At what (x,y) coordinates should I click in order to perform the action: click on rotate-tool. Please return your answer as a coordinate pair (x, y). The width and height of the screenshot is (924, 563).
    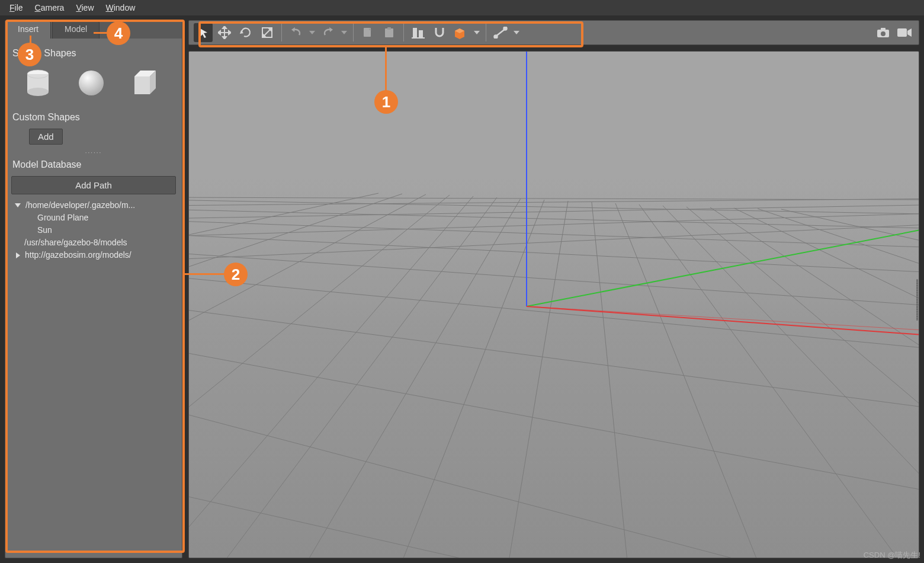
    Looking at the image, I should click on (246, 33).